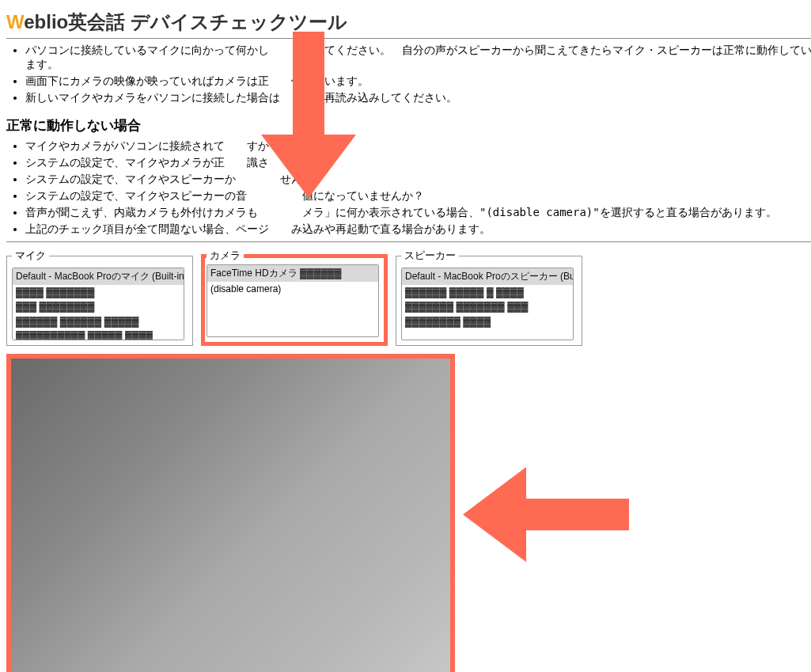 The image size is (811, 672). I want to click on trouble-heading: 正常に動作しない場合, so click(408, 125).